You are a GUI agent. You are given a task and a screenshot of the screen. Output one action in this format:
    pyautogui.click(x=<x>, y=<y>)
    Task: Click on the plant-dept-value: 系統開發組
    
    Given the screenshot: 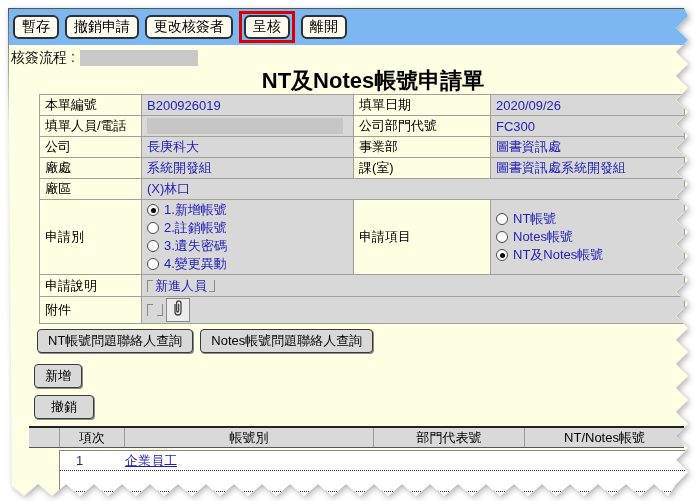 What is the action you would take?
    pyautogui.click(x=248, y=168)
    